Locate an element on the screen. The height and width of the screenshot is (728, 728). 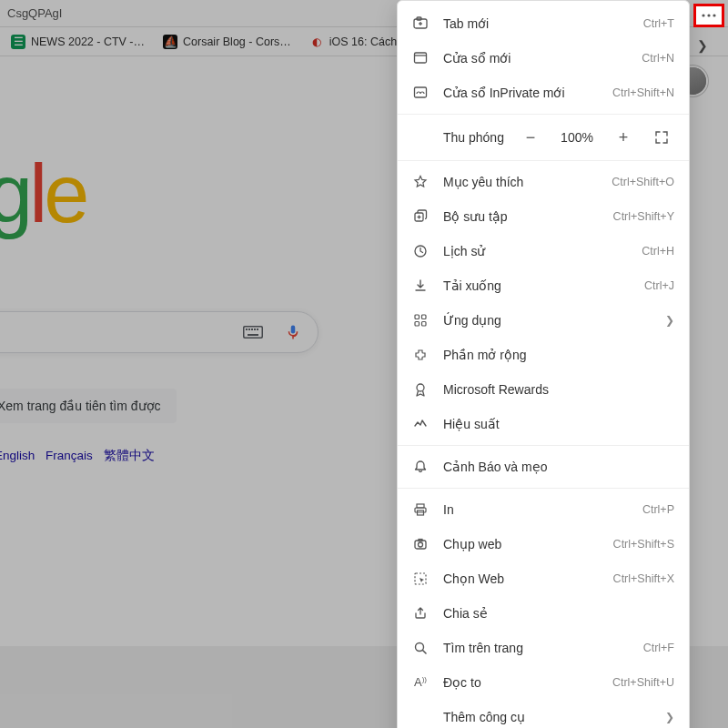
menu-item-b-s-u-t-p: Bộ sưu tậpCtrl+Shift+Y is located at coordinates (543, 217).